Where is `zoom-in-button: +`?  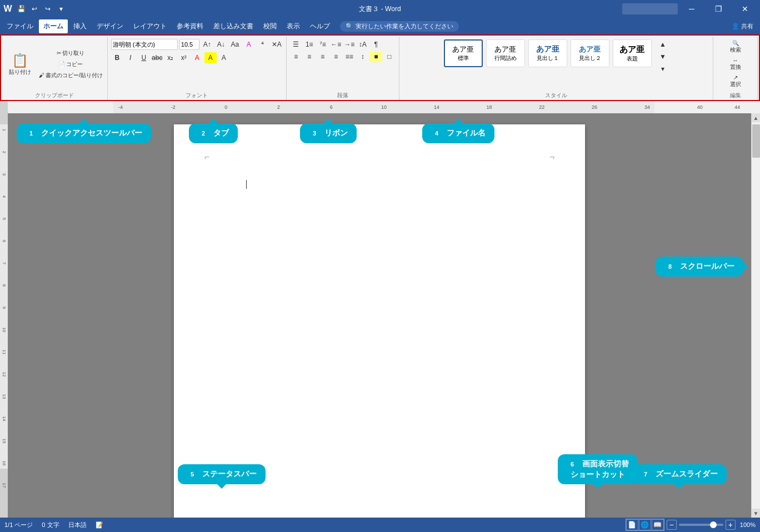
zoom-in-button: + is located at coordinates (731, 525).